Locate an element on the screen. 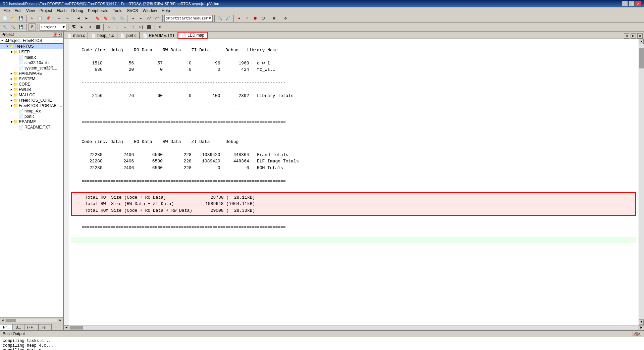  tab-scroll-left: ◄ is located at coordinates (627, 36).